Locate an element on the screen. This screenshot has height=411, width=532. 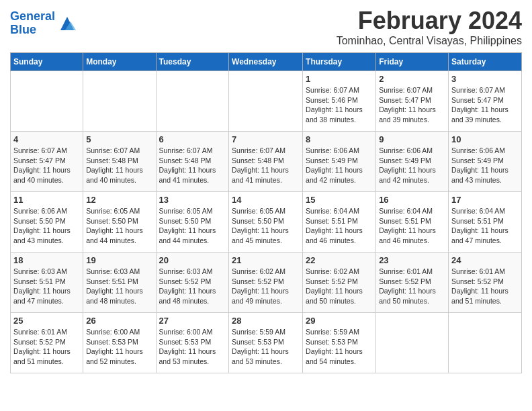
calendar-cell: 4Sunrise: 6:07 AMSunset: 5:47 PMDaylight… is located at coordinates (47, 162).